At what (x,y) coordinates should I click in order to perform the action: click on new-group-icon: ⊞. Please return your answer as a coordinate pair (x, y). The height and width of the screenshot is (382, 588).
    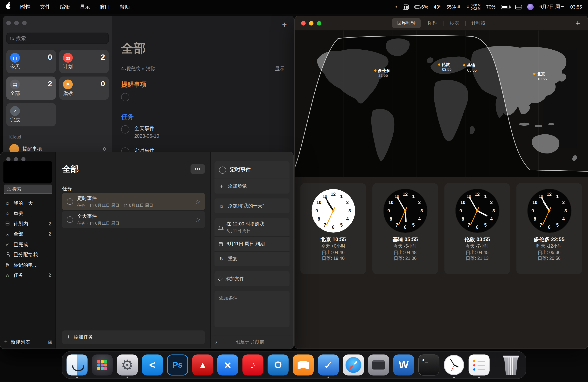
    Looking at the image, I should click on (50, 342).